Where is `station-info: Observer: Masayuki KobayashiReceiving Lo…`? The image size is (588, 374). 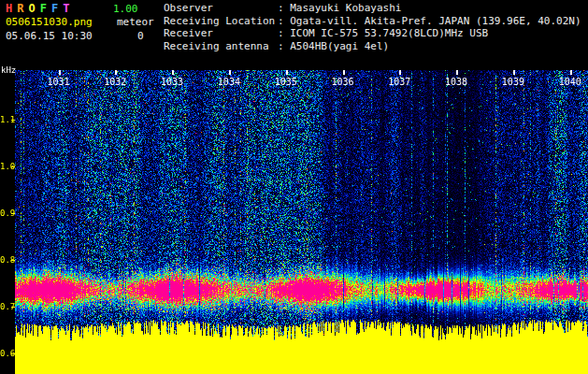 station-info: Observer: Masayuki KobayashiReceiving Lo… is located at coordinates (372, 27).